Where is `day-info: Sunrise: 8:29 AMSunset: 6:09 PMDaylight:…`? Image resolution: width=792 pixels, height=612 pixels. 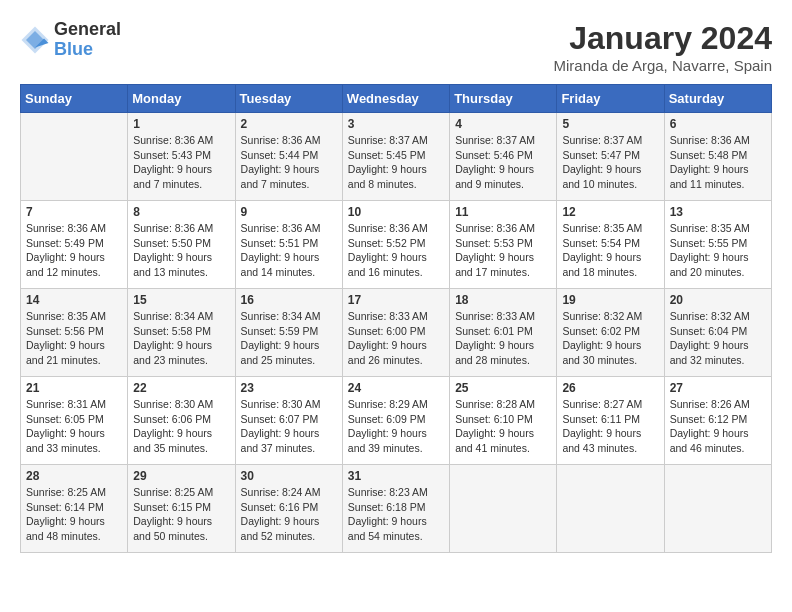 day-info: Sunrise: 8:29 AMSunset: 6:09 PMDaylight:… is located at coordinates (396, 426).